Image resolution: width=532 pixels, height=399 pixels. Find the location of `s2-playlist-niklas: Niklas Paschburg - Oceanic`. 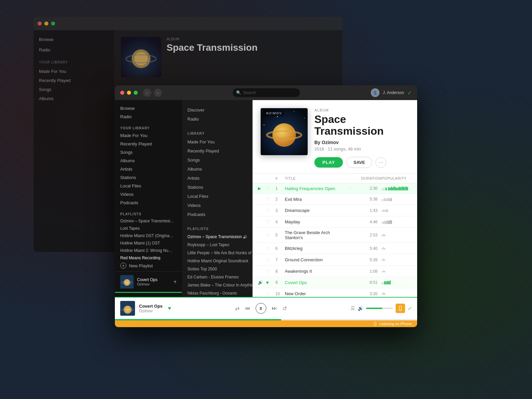

s2-playlist-niklas: Niklas Paschburg - Oceanic is located at coordinates (217, 293).